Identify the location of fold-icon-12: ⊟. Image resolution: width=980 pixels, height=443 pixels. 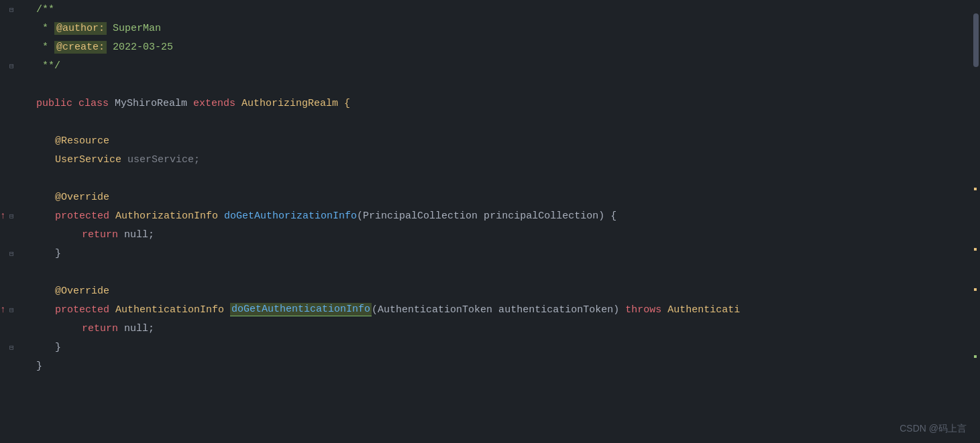
(12, 216).